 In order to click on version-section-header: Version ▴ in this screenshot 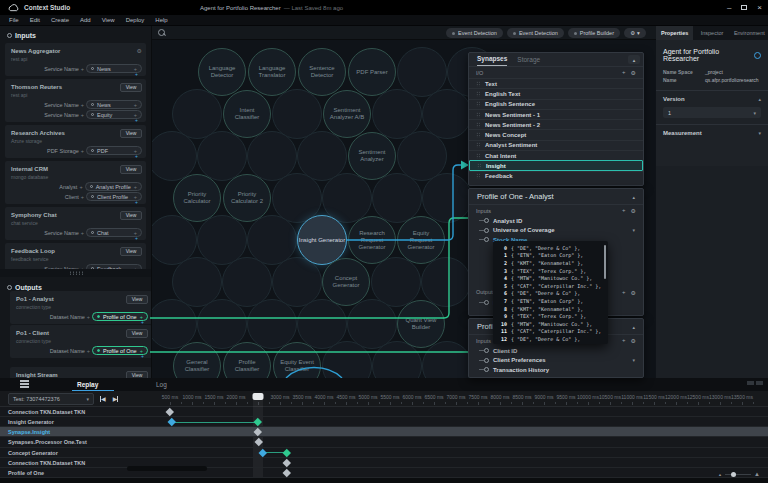, I will do `click(712, 98)`.